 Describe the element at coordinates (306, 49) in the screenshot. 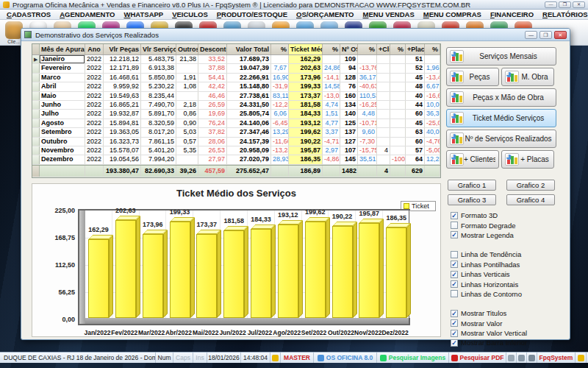

I see `column-header: Ticket Médio` at that location.